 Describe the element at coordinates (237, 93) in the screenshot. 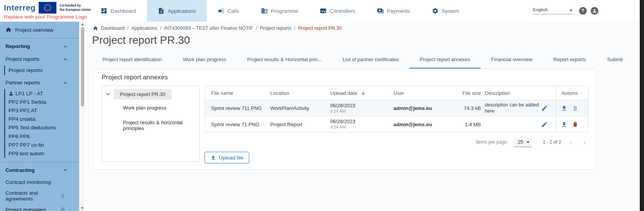

I see `col-file-name: File name` at that location.